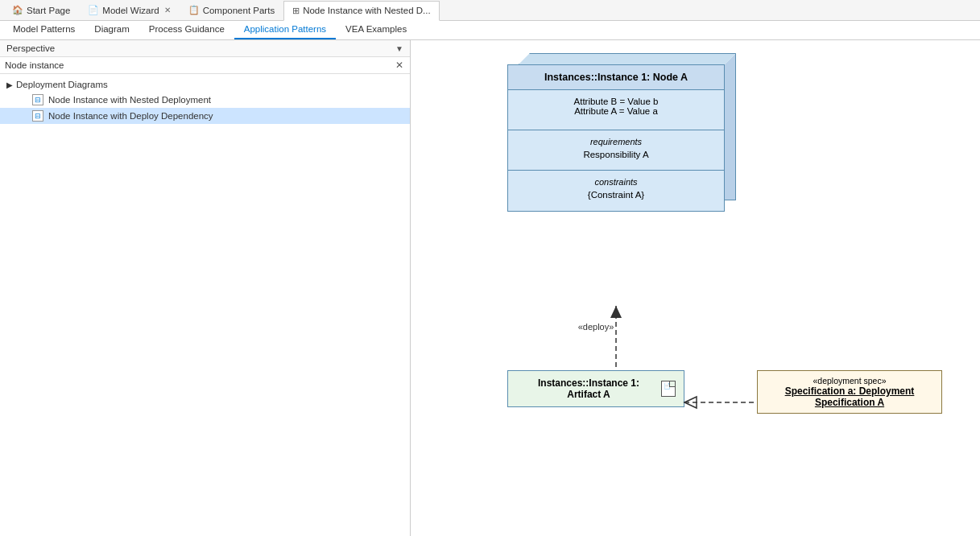 The width and height of the screenshot is (980, 536). I want to click on node-side-face, so click(730, 127).